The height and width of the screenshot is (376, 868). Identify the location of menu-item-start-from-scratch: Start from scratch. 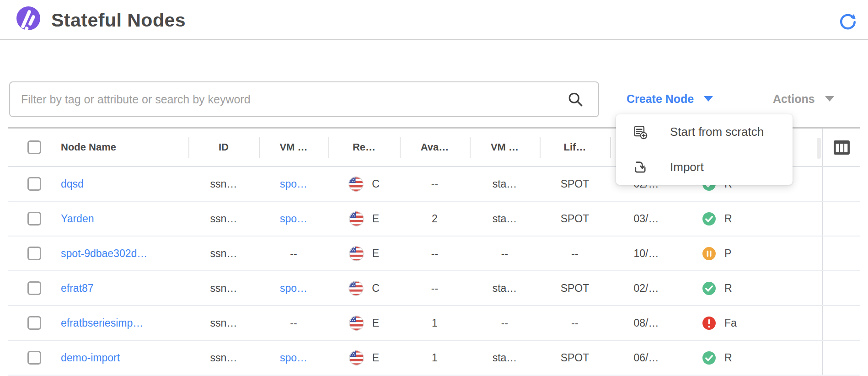
(704, 132).